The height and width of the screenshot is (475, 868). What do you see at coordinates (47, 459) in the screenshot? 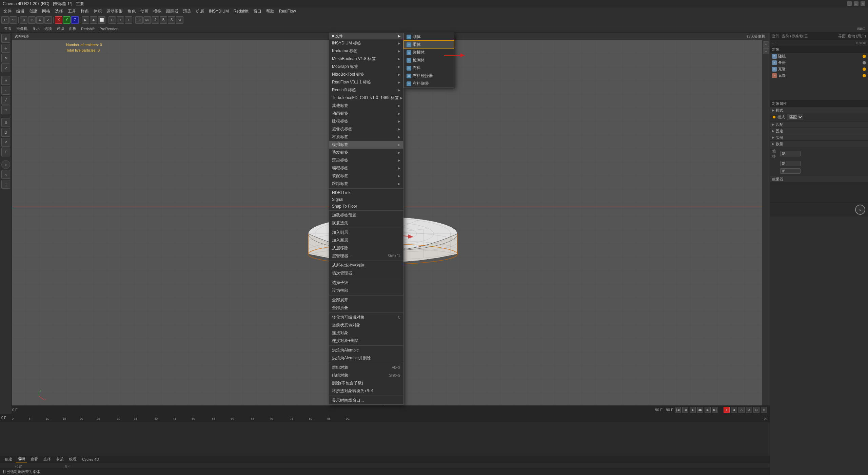
I see `bptab-select: 选择` at bounding box center [47, 459].